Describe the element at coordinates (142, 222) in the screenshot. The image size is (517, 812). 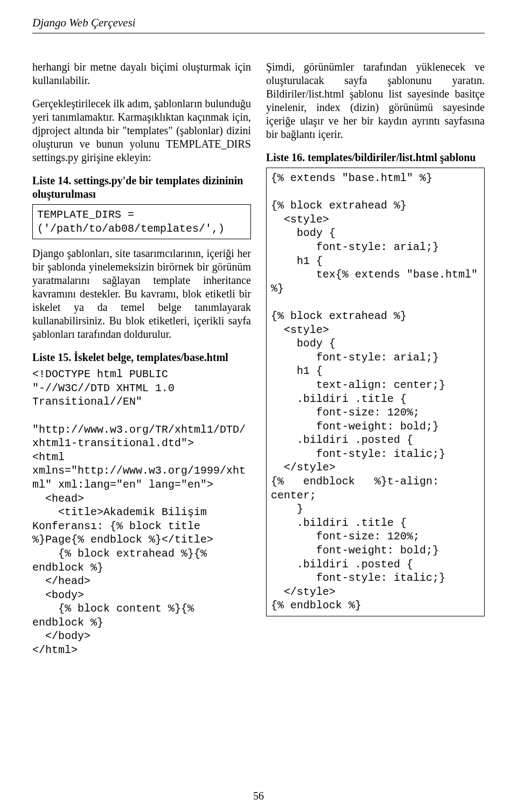
I see `code-listing-14: TEMPLATE_DIRS = ('/path/to/ab08/template…` at that location.